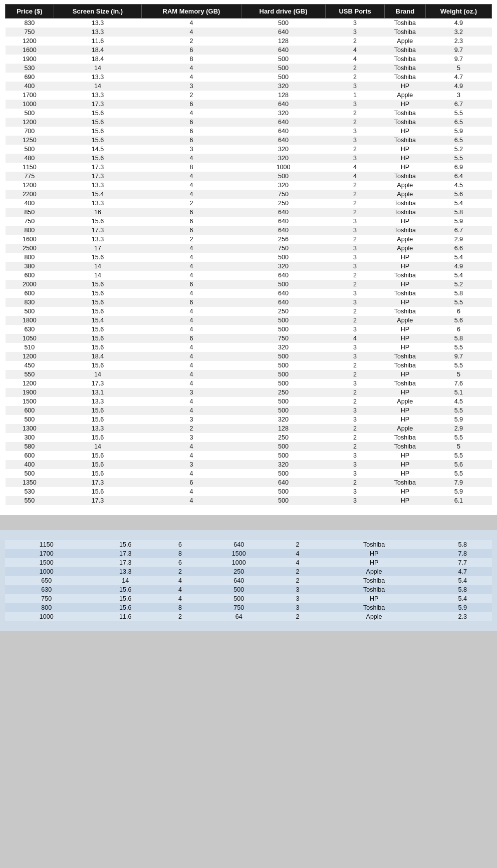  What do you see at coordinates (248, 302) in the screenshot?
I see `table-row: 83015.666403HP5.5` at bounding box center [248, 302].